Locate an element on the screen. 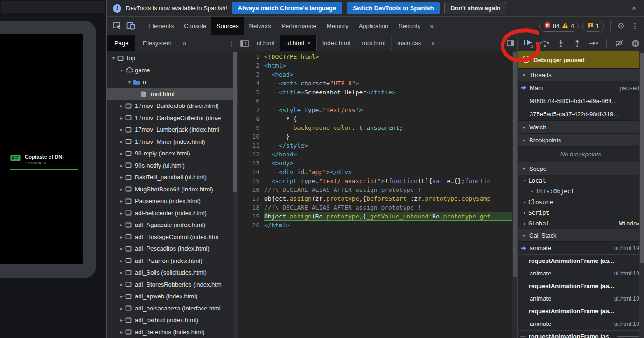 The image size is (644, 338). device-toolbar-icon is located at coordinates (131, 26).